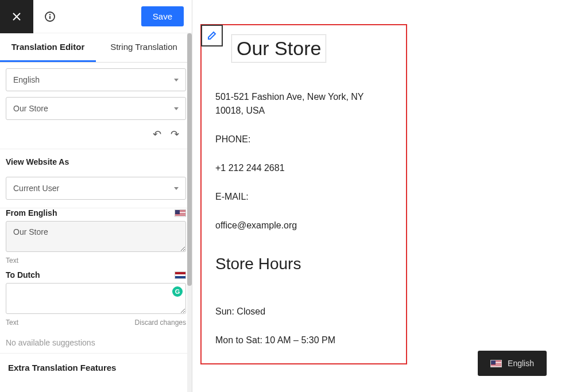 This screenshot has height=392, width=588. What do you see at coordinates (96, 108) in the screenshot?
I see `string-select: Our Store` at bounding box center [96, 108].